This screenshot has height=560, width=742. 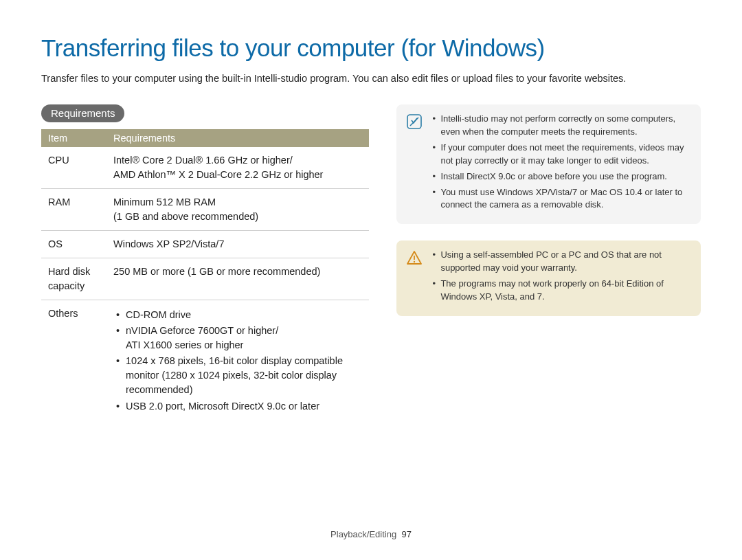 What do you see at coordinates (561, 155) in the screenshot?
I see `list-item: If your computer does not meet the requi…` at bounding box center [561, 155].